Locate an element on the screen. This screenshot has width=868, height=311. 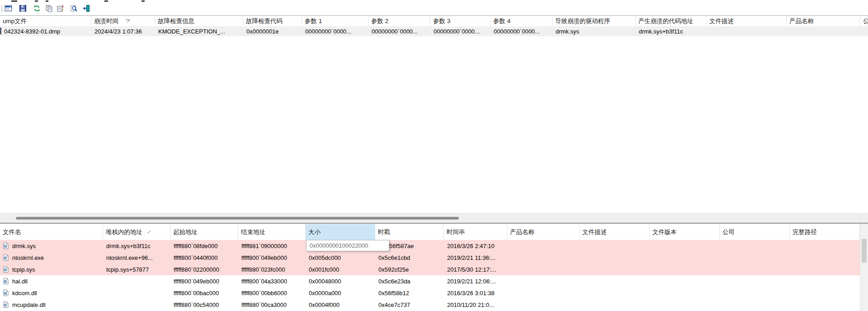
address-in-stack-cell is located at coordinates (137, 293).